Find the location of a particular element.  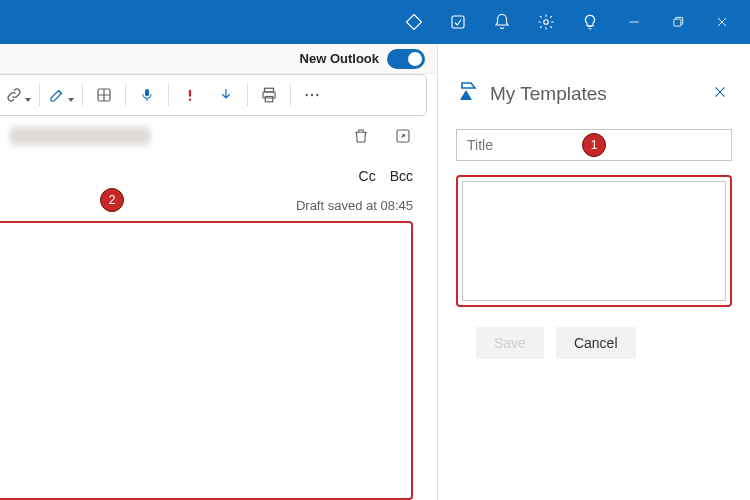

panel-close-icon is located at coordinates (720, 94).